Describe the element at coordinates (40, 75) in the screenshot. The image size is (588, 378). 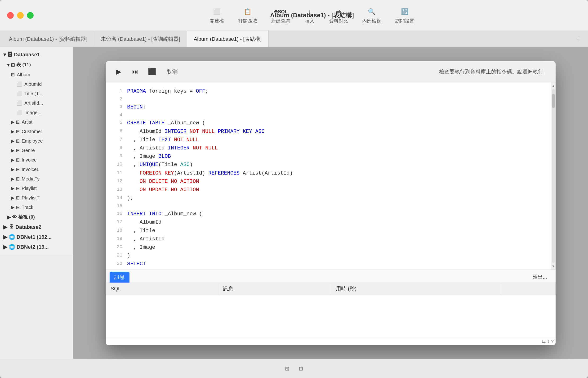
I see `sidebar-item-album: ⊞ Album` at that location.